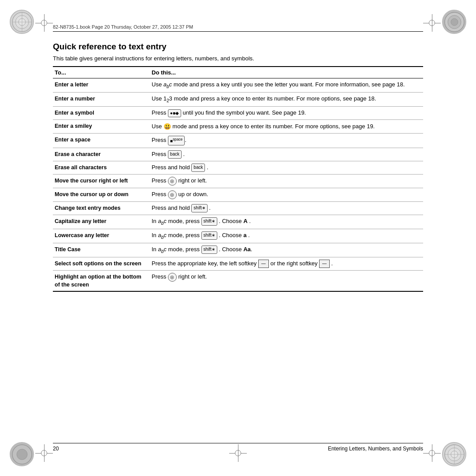 Image resolution: width=476 pixels, height=476 pixels. I want to click on back-key-hold: back, so click(198, 167).